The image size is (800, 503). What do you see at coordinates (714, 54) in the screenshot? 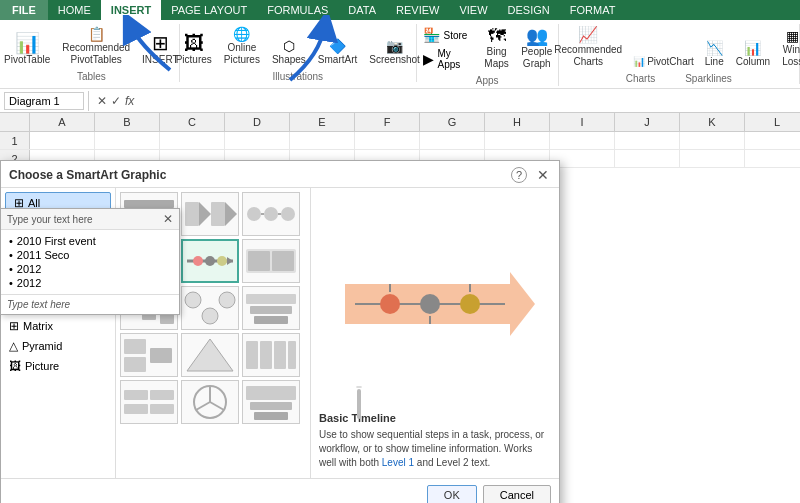
I see `line-button: 📉 Line` at bounding box center [714, 54].